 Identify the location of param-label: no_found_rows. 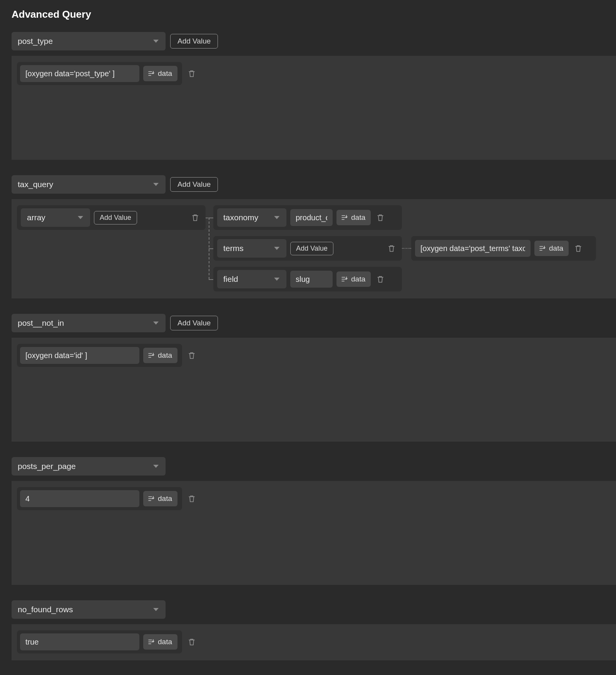
(45, 610).